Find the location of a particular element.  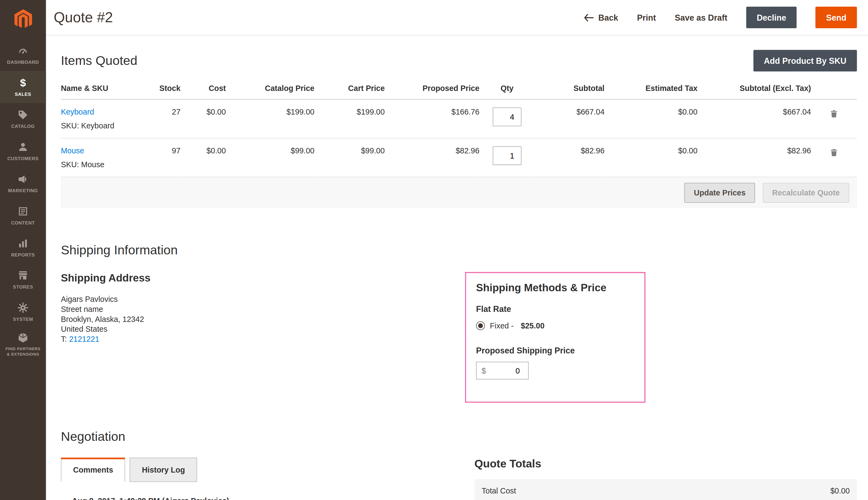

shipping-option-price: $25.00 is located at coordinates (532, 326).